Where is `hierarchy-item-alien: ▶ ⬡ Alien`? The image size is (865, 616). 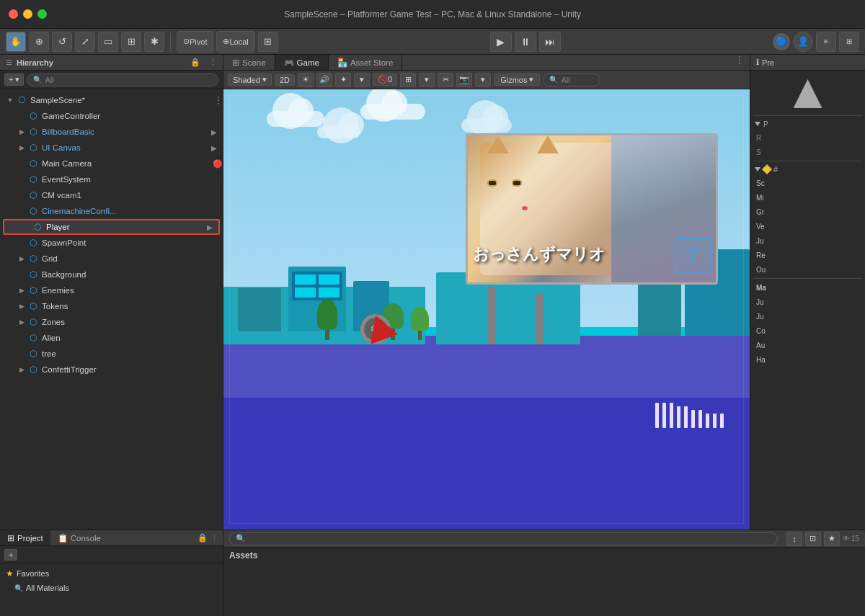 hierarchy-item-alien: ▶ ⬡ Alien is located at coordinates (111, 338).